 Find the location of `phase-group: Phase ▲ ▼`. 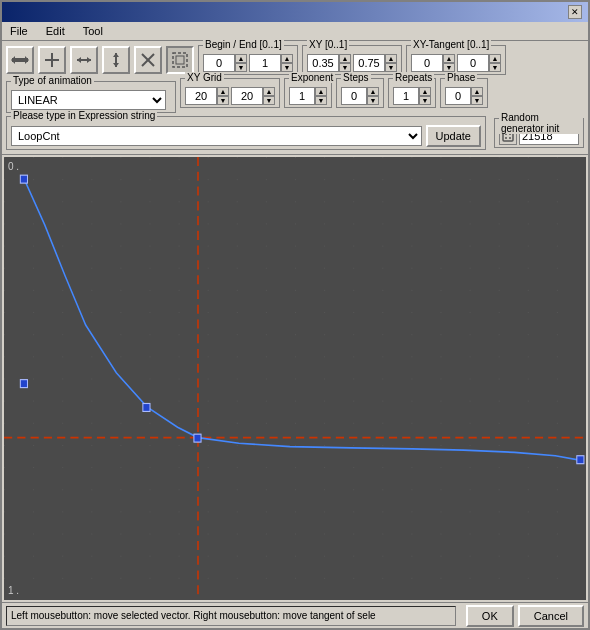

phase-group: Phase ▲ ▼ is located at coordinates (464, 93).